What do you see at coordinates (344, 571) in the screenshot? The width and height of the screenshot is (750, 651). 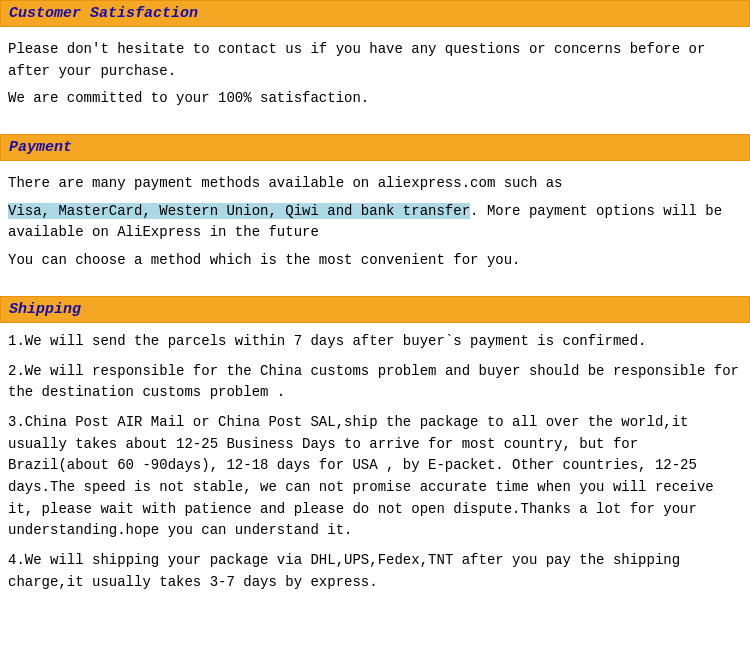 I see `shipping-item-4-text: We will shipping your package via DHL,UP…` at bounding box center [344, 571].